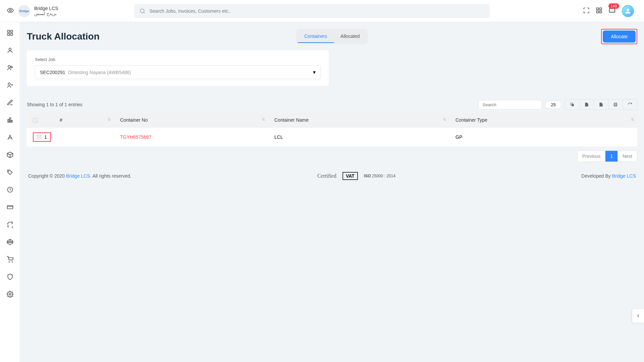 The image size is (644, 362). I want to click on certified-badge: Certified, so click(327, 176).